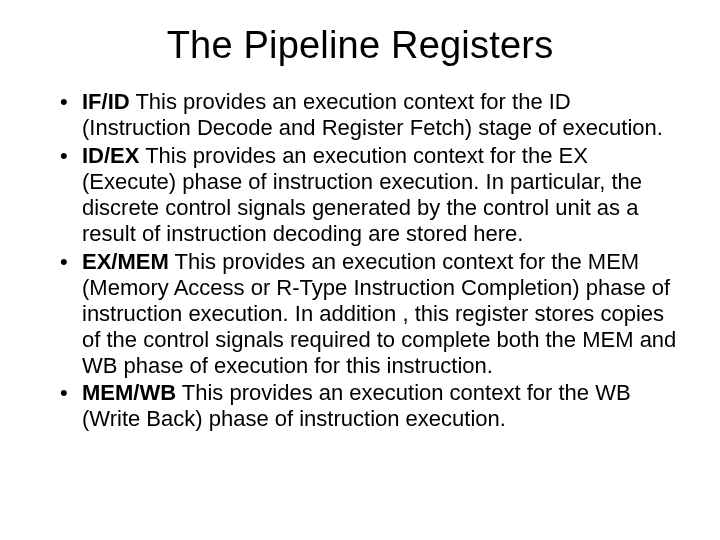 This screenshot has height=540, width=720. I want to click on list-item: MEM/WB This provides an execution contex…, so click(370, 406).